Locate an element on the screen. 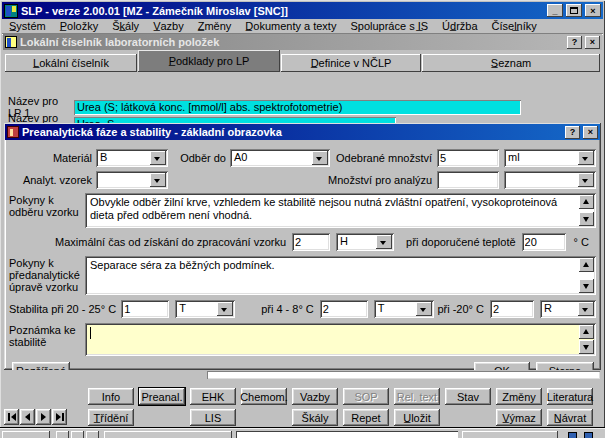 The height and width of the screenshot is (438, 605). dialog-close-button: × is located at coordinates (590, 132).